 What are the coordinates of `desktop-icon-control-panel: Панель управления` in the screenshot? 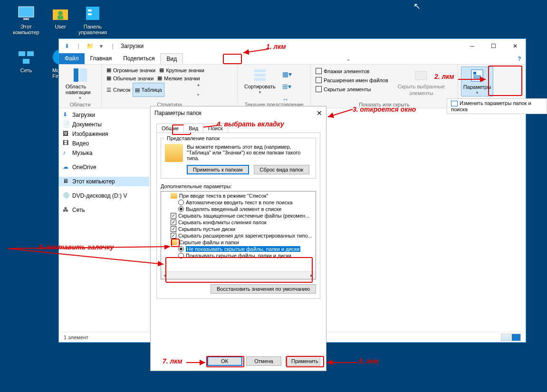 It's located at (93, 19).